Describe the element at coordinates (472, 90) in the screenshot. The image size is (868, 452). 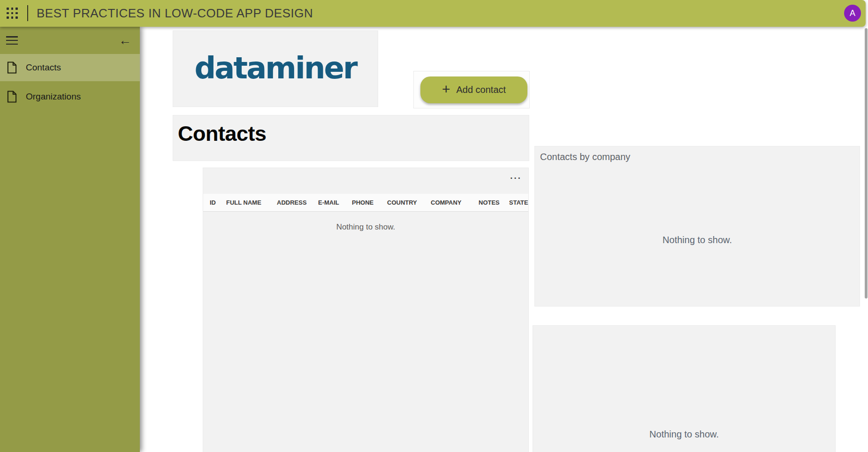
I see `add-contact-card: + Add contact` at that location.